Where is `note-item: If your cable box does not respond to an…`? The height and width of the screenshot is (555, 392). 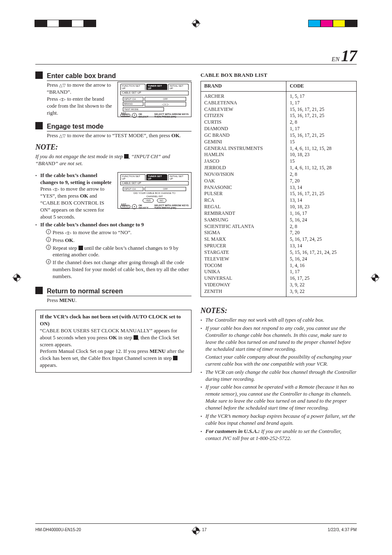 note-item: If your cable box does not respond to an… is located at coordinates (279, 346).